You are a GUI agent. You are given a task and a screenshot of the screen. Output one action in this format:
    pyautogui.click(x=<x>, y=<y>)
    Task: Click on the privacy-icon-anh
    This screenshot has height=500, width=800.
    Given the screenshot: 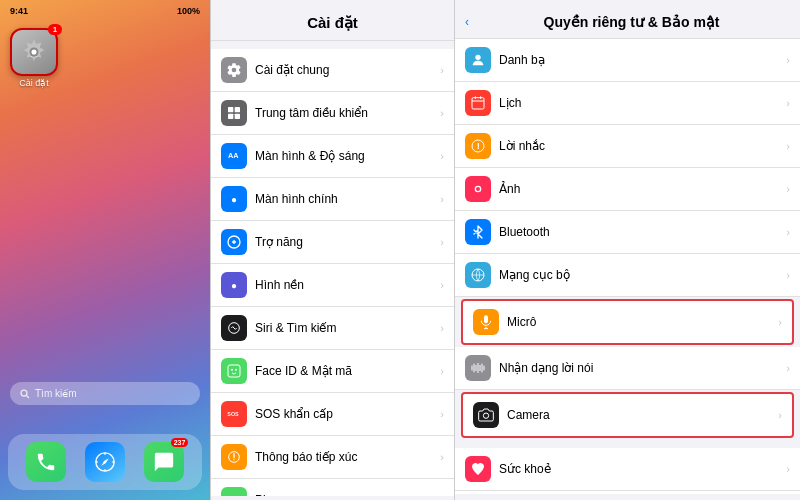 What is the action you would take?
    pyautogui.click(x=478, y=189)
    